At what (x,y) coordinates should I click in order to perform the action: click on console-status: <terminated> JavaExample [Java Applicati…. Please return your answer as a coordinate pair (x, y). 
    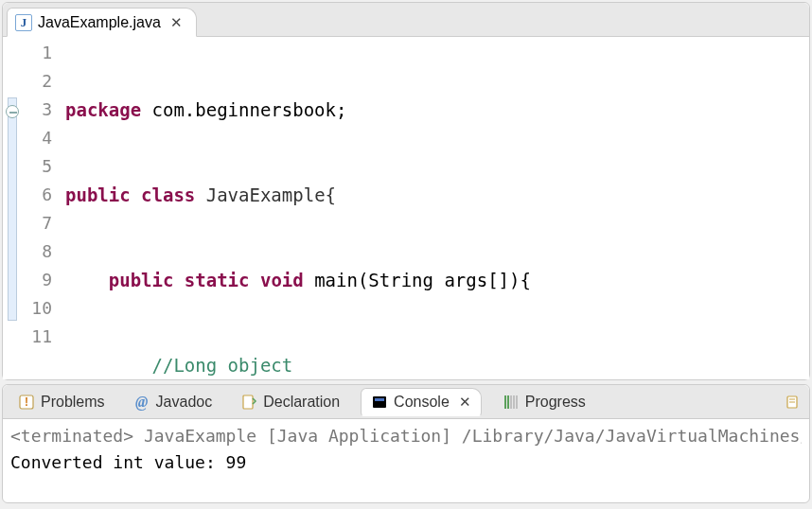
    Looking at the image, I should click on (406, 436).